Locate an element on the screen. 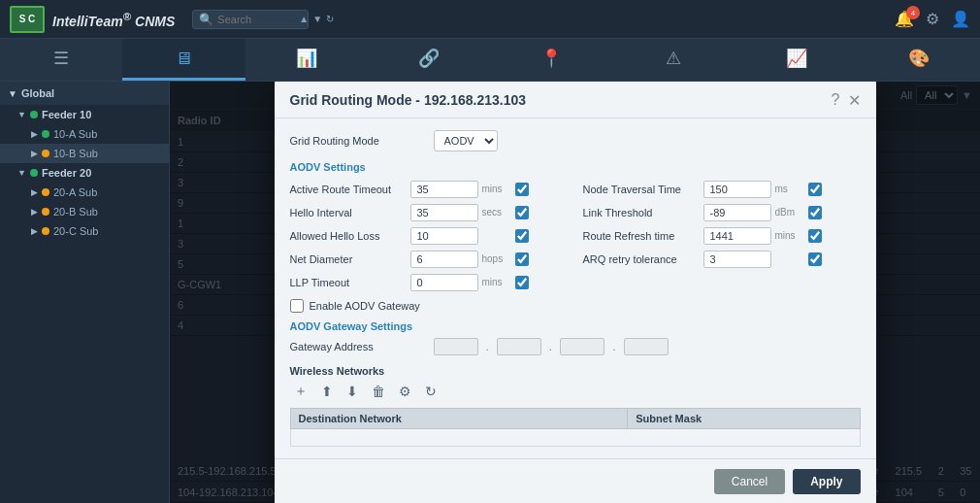  ip-sep-3: . is located at coordinates (613, 347).